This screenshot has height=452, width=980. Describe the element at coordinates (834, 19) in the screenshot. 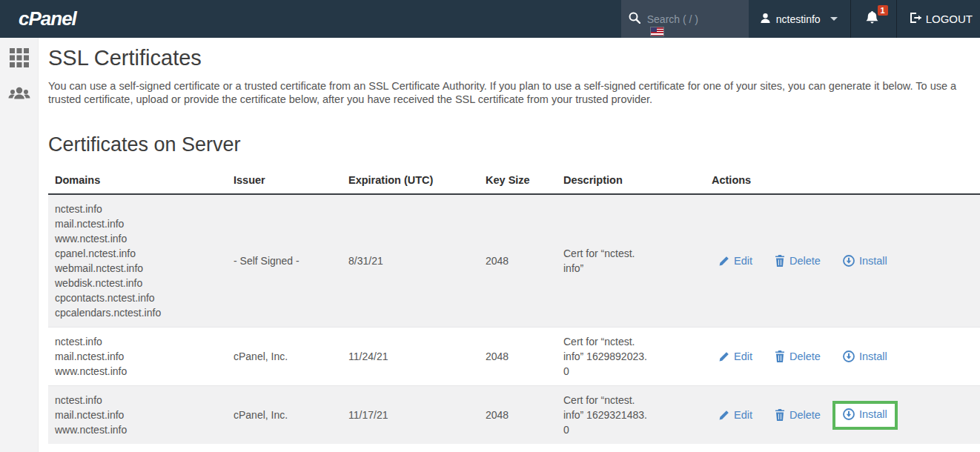

I see `chevron-down-icon` at that location.